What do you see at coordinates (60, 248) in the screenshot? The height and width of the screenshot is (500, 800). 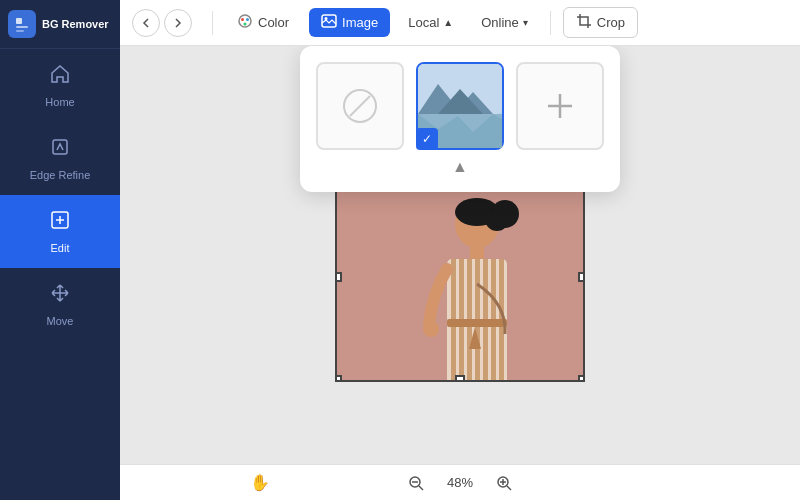 I see `sidebar-item-edit-label: Edit` at bounding box center [60, 248].